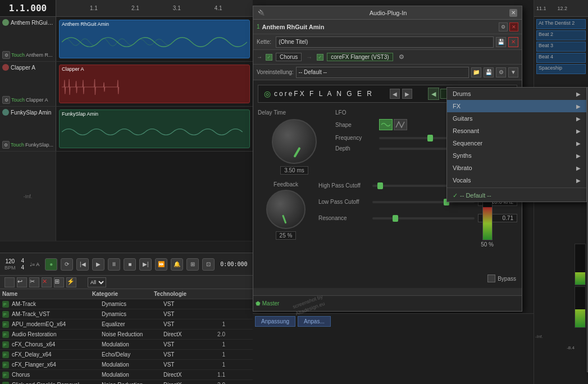  Describe the element at coordinates (51, 264) in the screenshot. I see `record-btn: ●` at that location.